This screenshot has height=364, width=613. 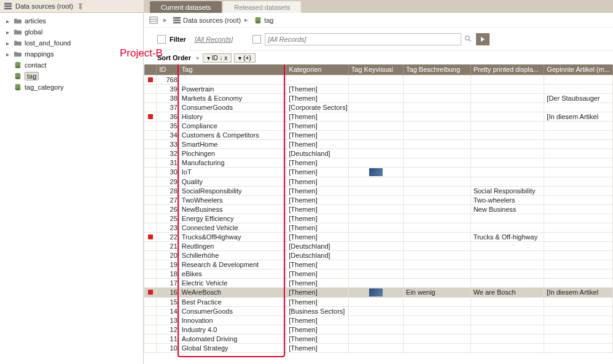 I want to click on table-row: 12Industry 4.0[Themen], so click(x=378, y=329).